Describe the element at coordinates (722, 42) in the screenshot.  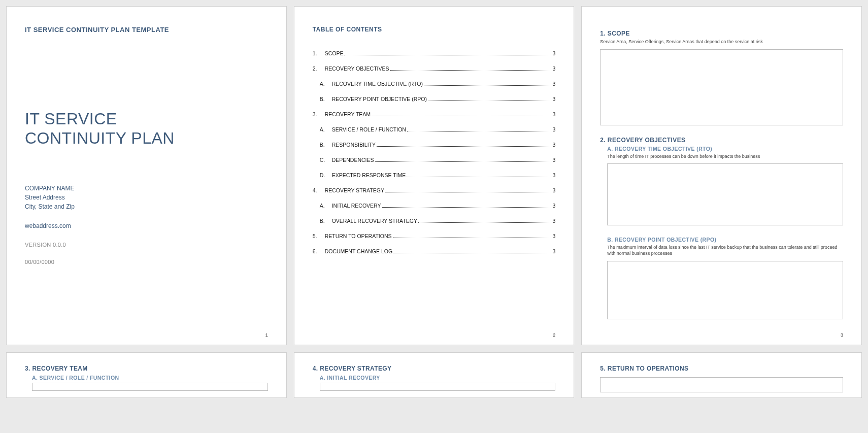
I see `section-scope-desc: Service Area, Service Offerings, Service…` at that location.